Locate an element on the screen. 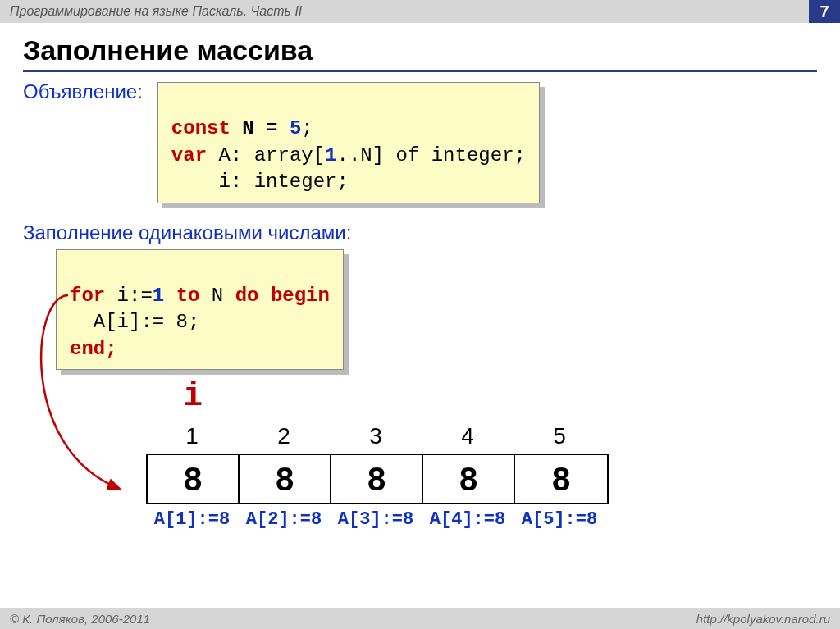 The width and height of the screenshot is (840, 629). title-underline is located at coordinates (420, 71).